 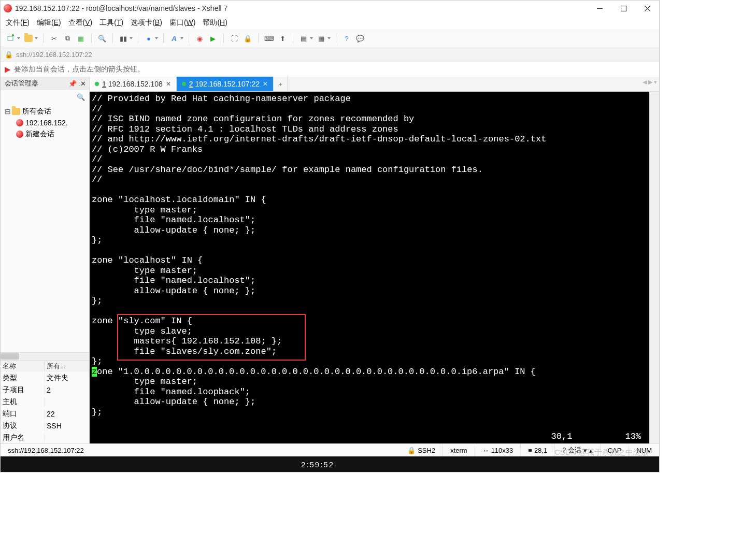 I want to click on minimize-button, so click(x=600, y=8).